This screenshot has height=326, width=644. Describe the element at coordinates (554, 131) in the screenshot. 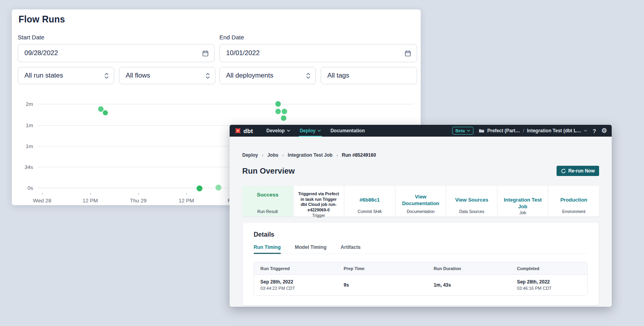

I see `environment-name: Integration Test (dbt L…` at that location.